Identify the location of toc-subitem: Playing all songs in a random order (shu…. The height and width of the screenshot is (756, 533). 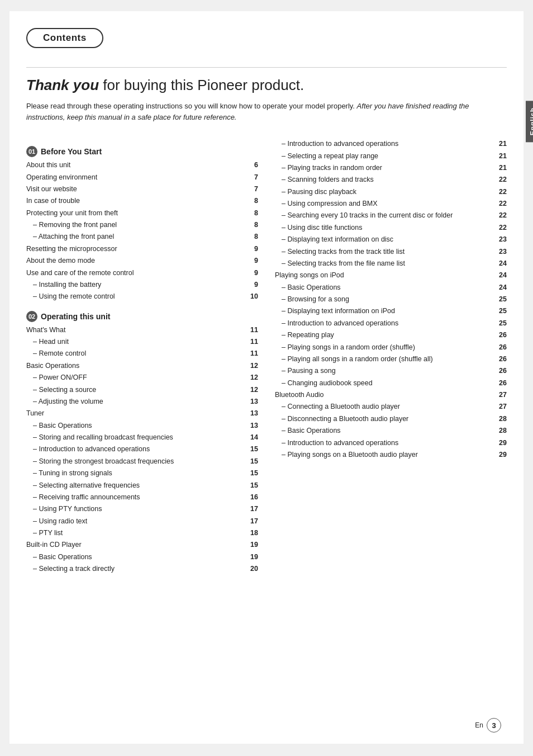
(391, 359).